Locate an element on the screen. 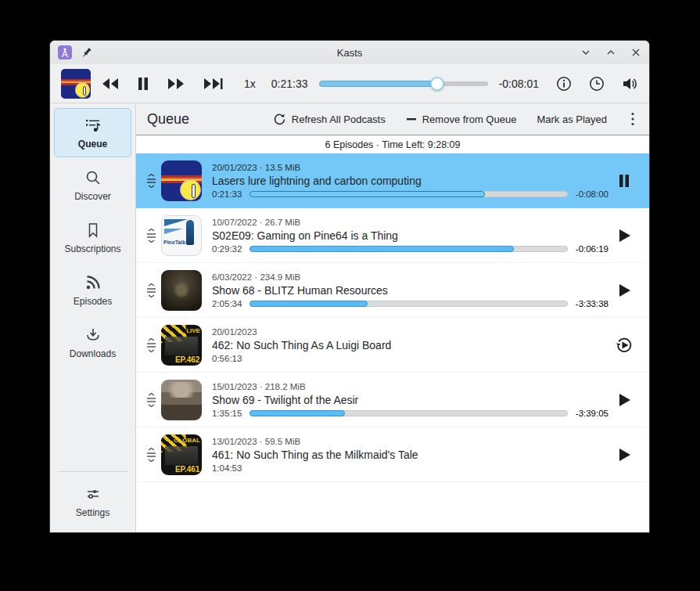  seek-slider is located at coordinates (404, 84).